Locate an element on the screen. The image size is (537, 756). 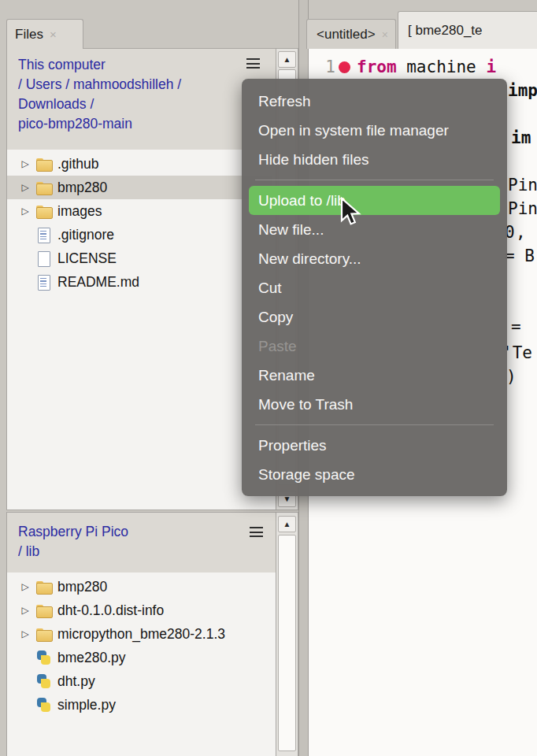
code-fragment: imp is located at coordinates (523, 91).